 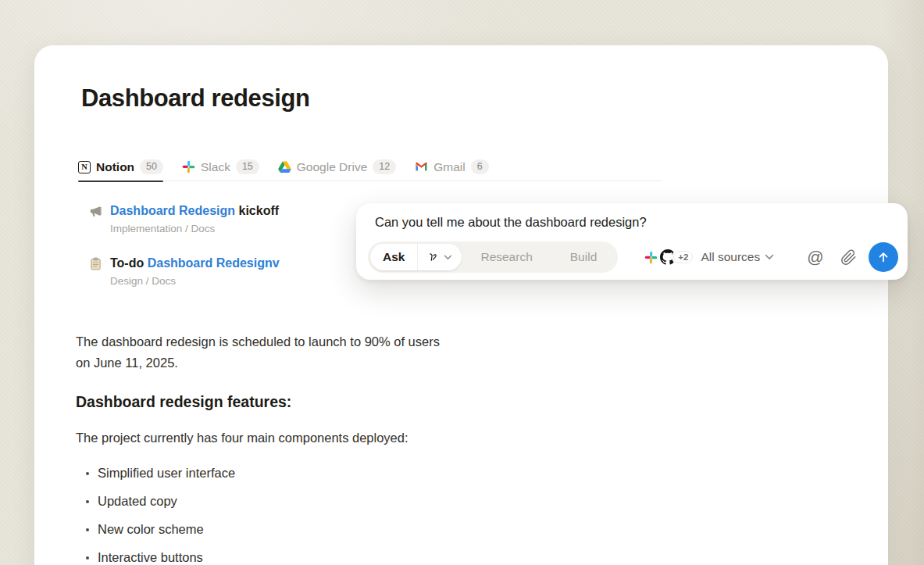 What do you see at coordinates (709, 257) in the screenshot?
I see `sources-selector: +2 All sources` at bounding box center [709, 257].